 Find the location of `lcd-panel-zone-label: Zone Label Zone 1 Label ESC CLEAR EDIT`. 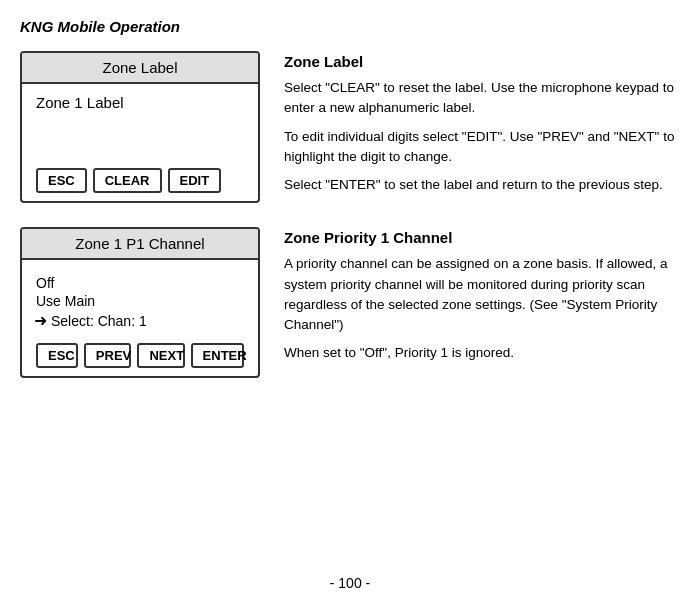

lcd-panel-zone-label: Zone Label Zone 1 Label ESC CLEAR EDIT is located at coordinates (140, 127).